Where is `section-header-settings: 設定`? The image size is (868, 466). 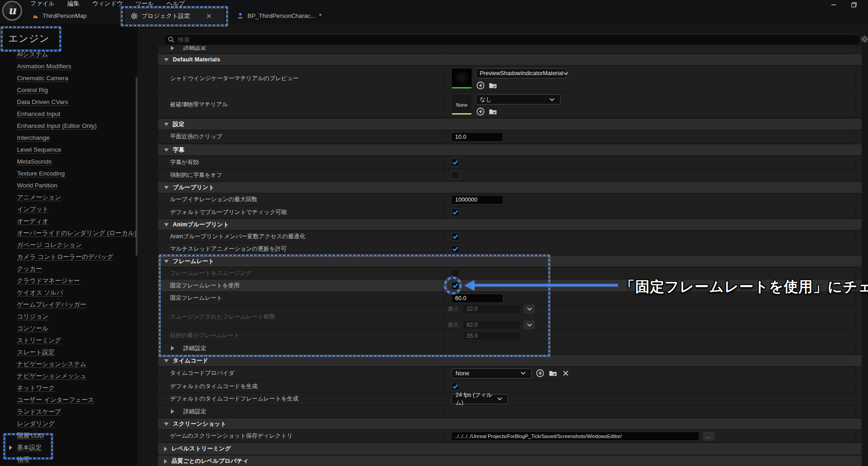
section-header-settings: 設定 is located at coordinates (510, 124).